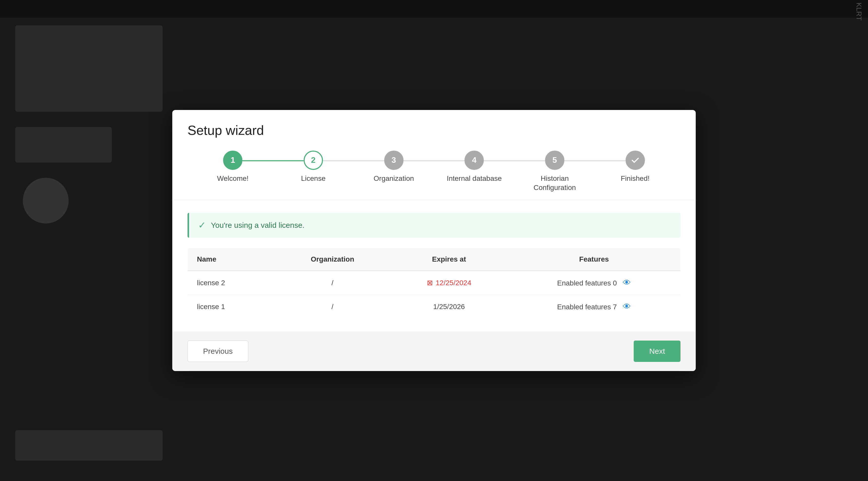  I want to click on col-name: Name, so click(231, 259).